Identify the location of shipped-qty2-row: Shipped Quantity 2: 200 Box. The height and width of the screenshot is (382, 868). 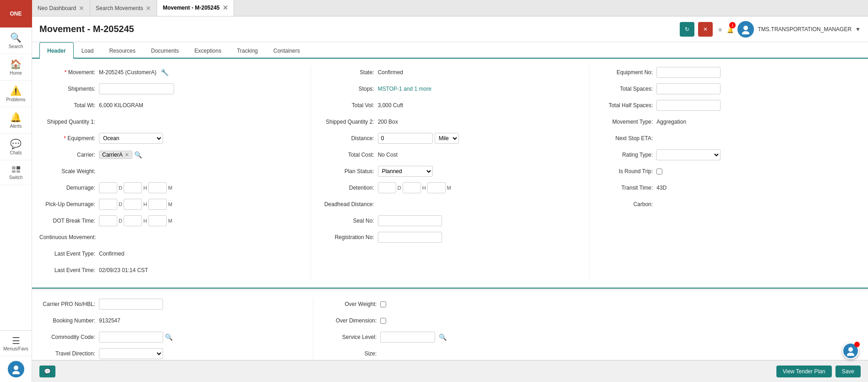
(450, 122).